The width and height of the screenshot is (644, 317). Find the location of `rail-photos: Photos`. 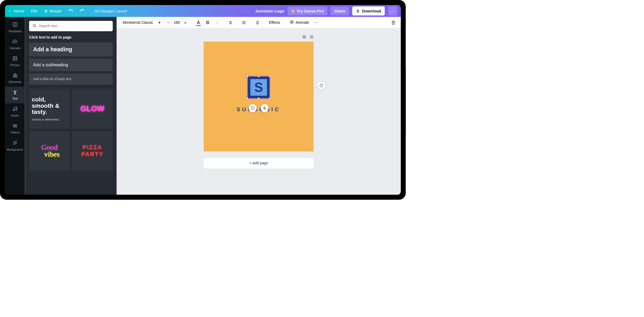

rail-photos: Photos is located at coordinates (15, 61).